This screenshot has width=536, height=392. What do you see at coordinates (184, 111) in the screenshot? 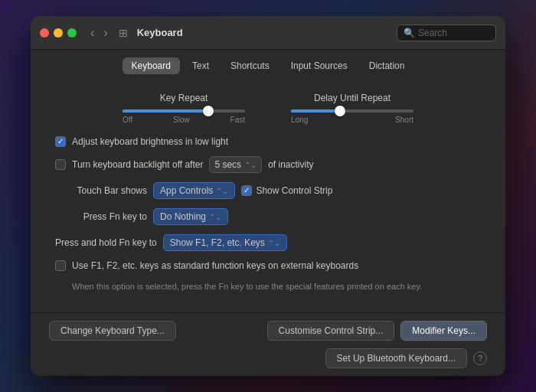
I see `key-repeat-track` at bounding box center [184, 111].